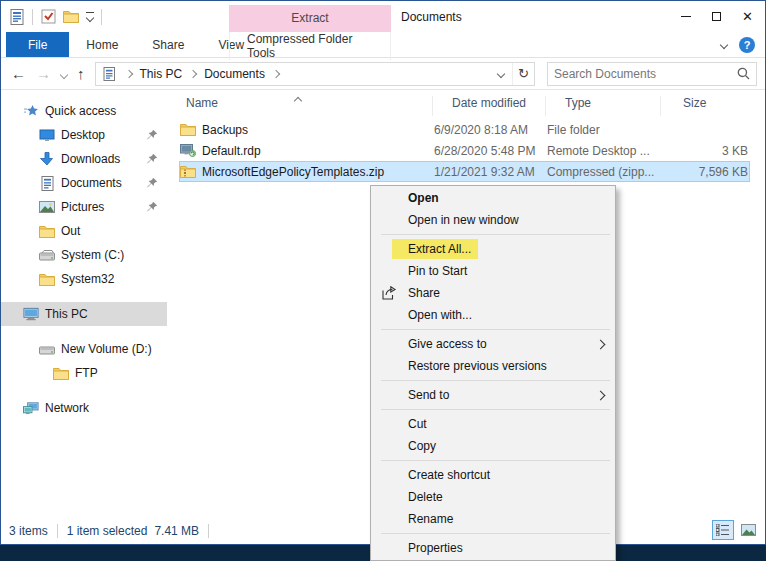 This screenshot has width=766, height=561. I want to click on menu-item-open-with: Open with..., so click(493, 315).